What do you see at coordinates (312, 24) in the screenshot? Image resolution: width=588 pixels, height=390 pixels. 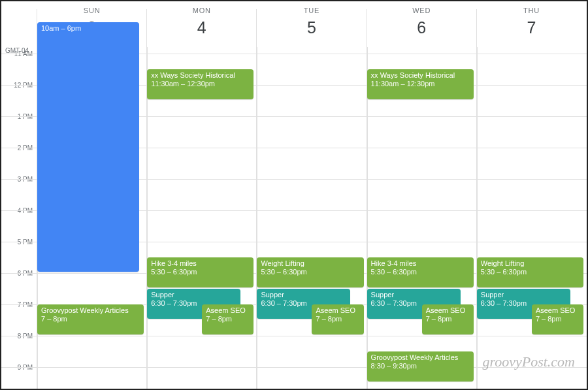 I see `day-header-tue: TUE 5` at bounding box center [312, 24].